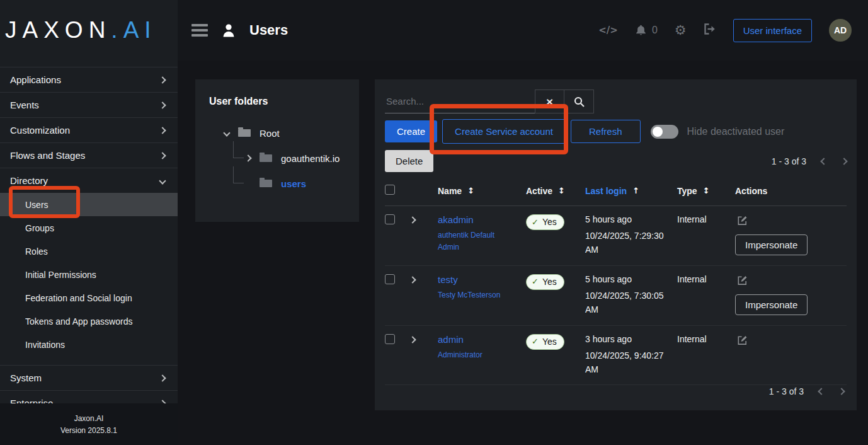 The width and height of the screenshot is (868, 445). What do you see at coordinates (631, 191) in the screenshot?
I see `column-header-last-login: Last login↑` at bounding box center [631, 191].